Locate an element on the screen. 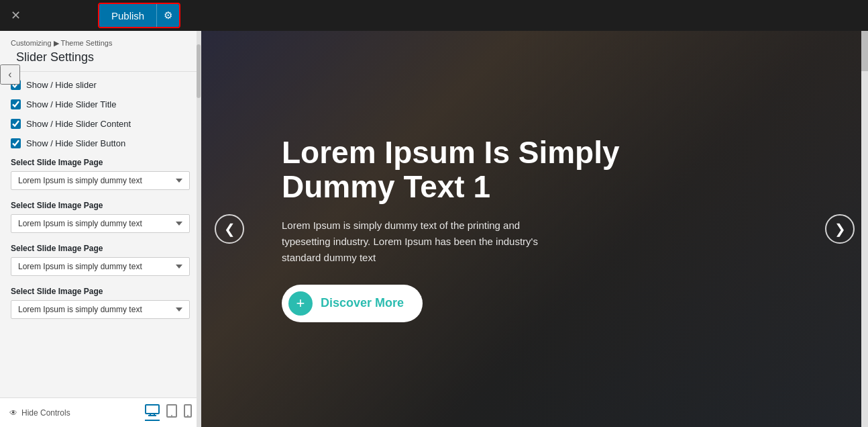 The width and height of the screenshot is (868, 427). close-icon: ✕ is located at coordinates (16, 15).